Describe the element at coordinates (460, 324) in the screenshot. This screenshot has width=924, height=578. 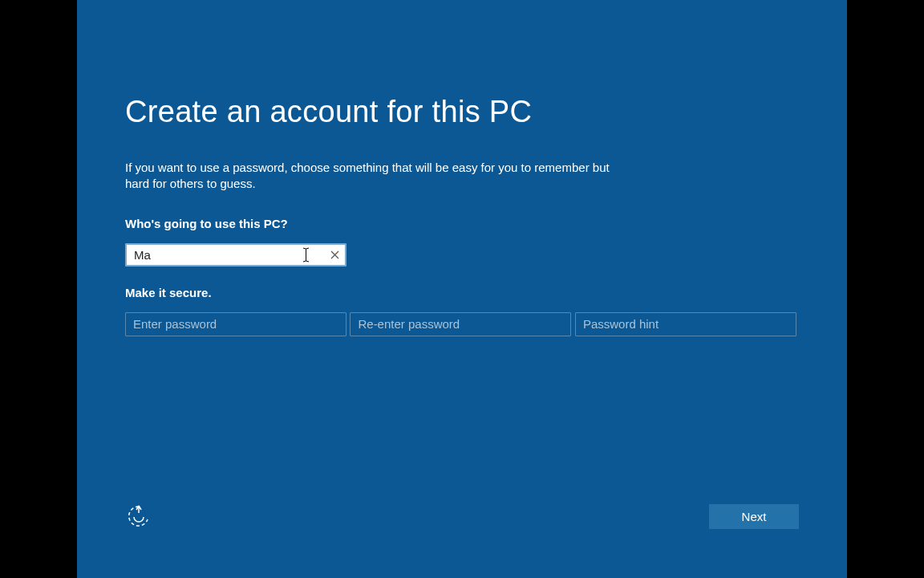
I see `reenter-password-input` at that location.